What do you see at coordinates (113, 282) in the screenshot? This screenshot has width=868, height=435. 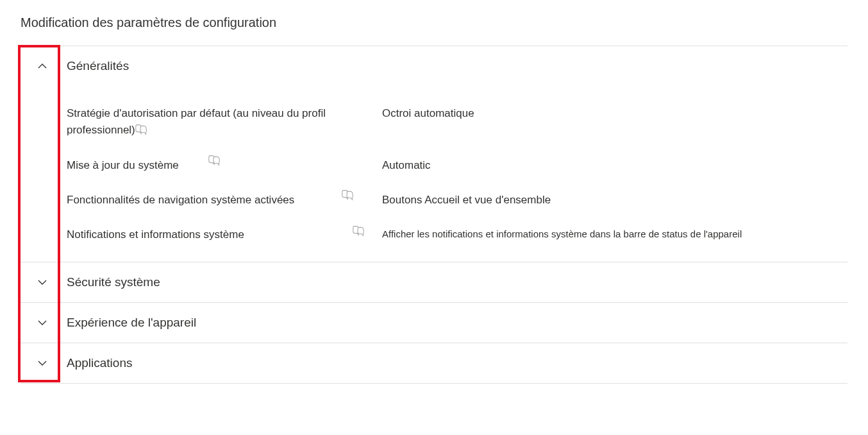 I see `section-title-security: Sécurité système` at bounding box center [113, 282].